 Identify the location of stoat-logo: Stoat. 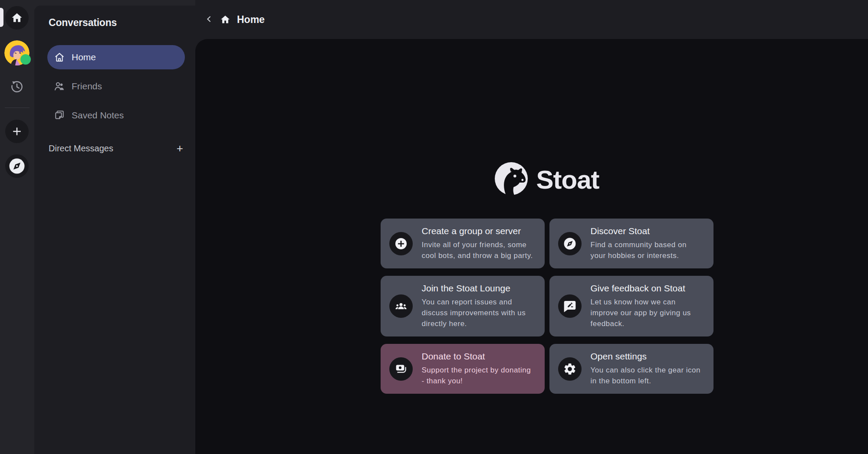
(547, 180).